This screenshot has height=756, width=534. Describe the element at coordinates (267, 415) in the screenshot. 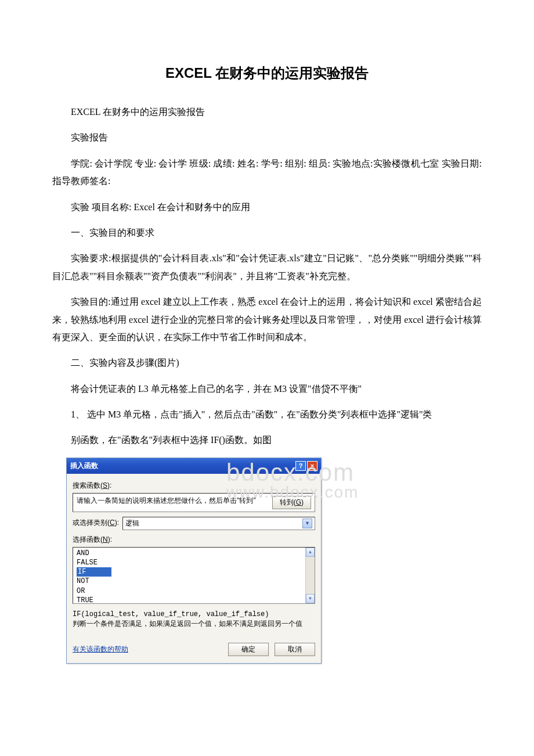

I see `para-10: 1、 选中 M3 单元格，点击"插入"，然后点击"函数"，在"函数分类"列表框中…` at that location.